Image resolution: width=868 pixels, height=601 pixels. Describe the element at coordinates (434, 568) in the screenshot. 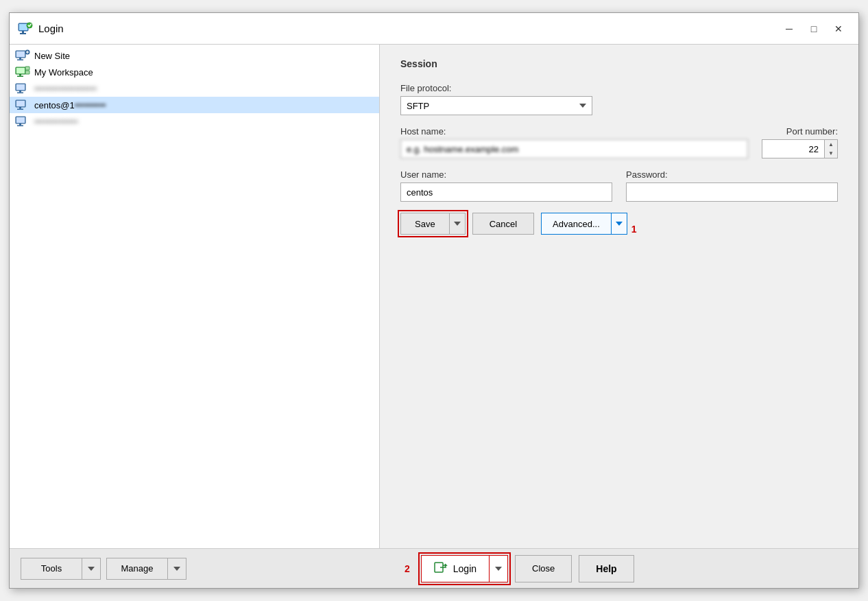

I see `bottom-bar: Tools Manage 2` at that location.